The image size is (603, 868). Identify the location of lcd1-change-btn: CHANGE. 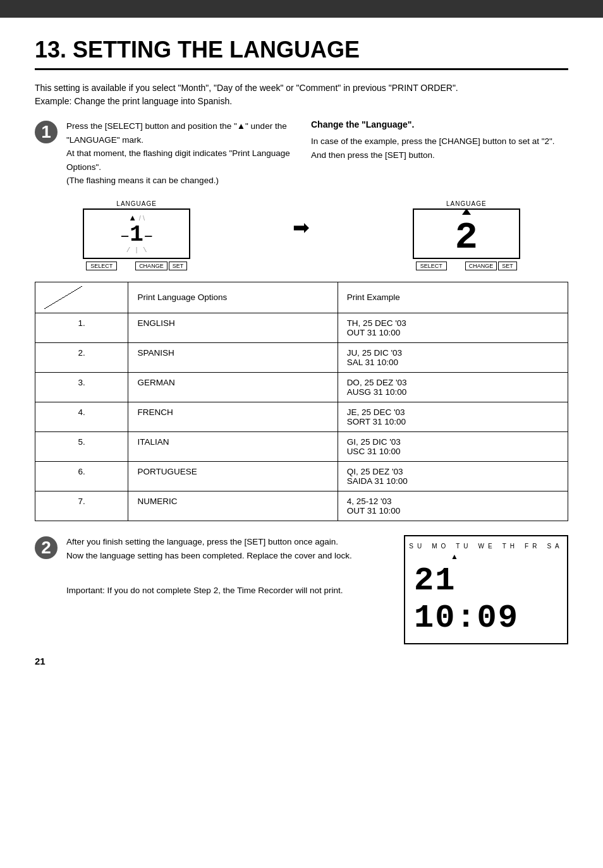
(152, 266).